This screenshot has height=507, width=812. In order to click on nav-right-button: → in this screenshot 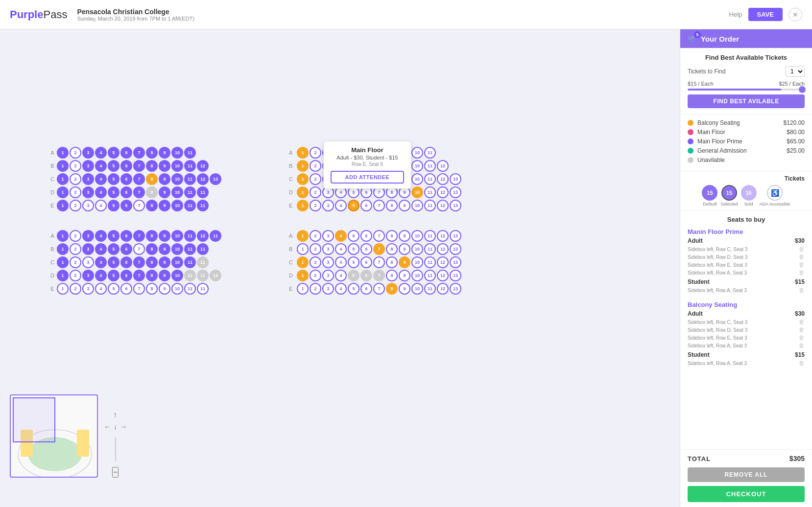, I will do `click(123, 427)`.